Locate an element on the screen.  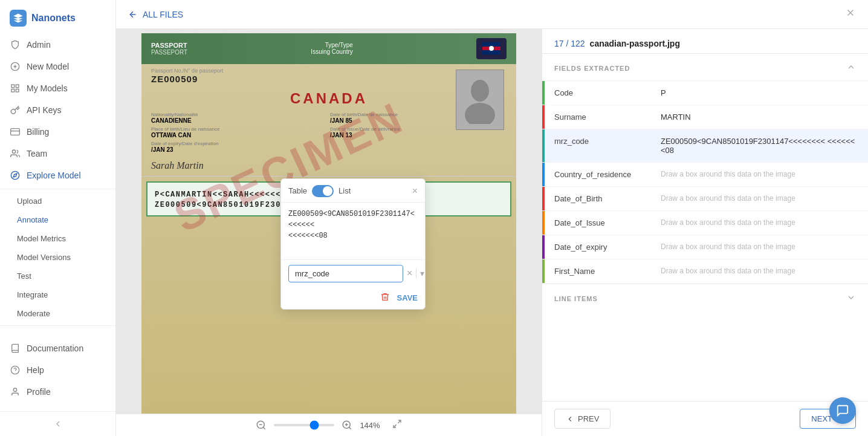
credit-card-icon is located at coordinates (15, 132).